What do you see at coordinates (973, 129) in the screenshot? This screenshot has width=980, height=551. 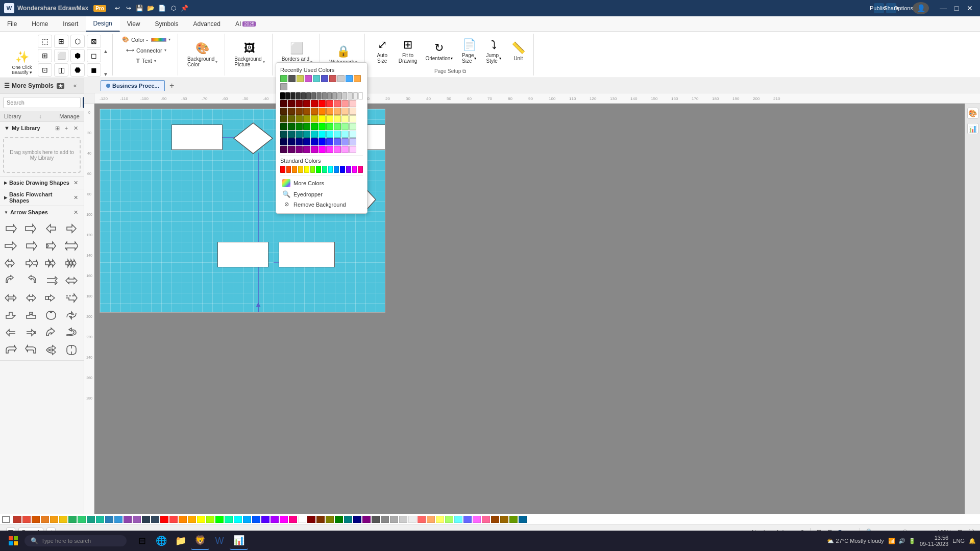 I see `right-panel-btn-2: 📊` at bounding box center [973, 129].